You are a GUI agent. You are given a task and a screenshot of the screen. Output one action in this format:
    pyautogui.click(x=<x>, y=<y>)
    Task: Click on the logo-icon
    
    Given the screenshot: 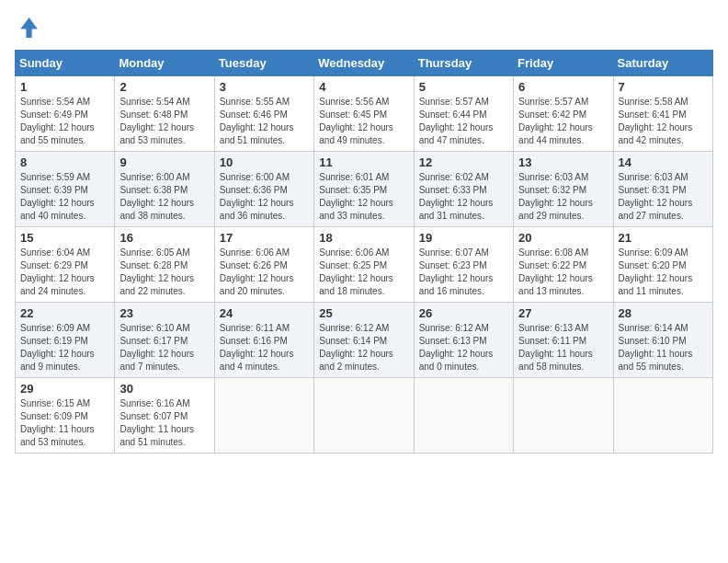 What is the action you would take?
    pyautogui.click(x=28, y=28)
    